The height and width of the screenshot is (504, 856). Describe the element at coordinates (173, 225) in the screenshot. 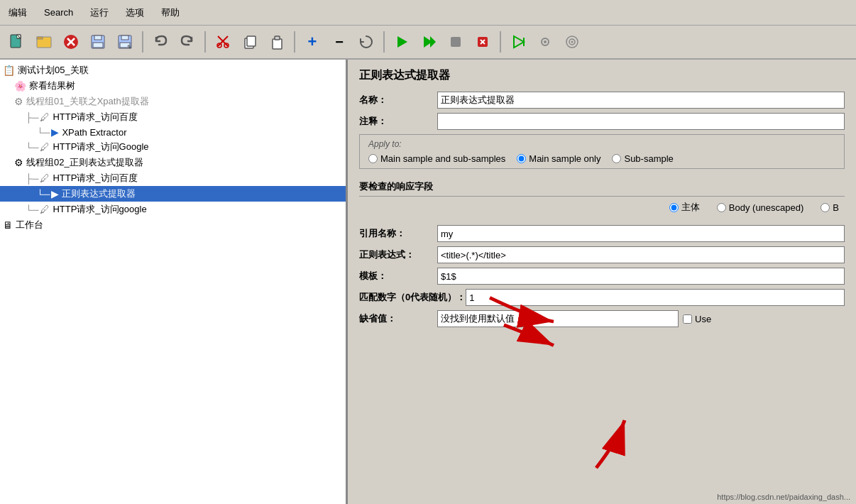

I see `tree-item-workbench: 🖥 工作台` at that location.